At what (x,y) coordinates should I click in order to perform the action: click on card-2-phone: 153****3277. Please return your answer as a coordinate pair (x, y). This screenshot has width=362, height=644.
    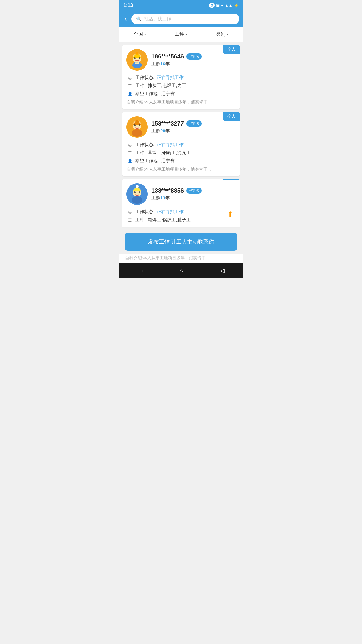
    Looking at the image, I should click on (167, 123).